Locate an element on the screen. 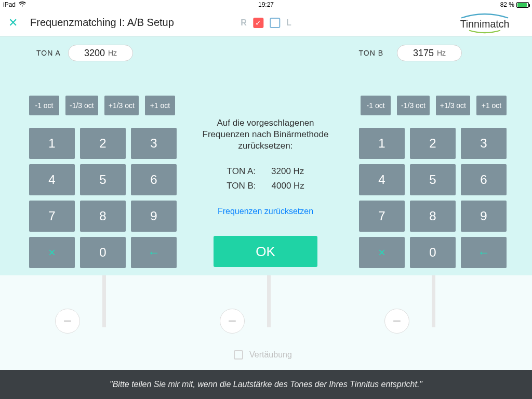 The height and width of the screenshot is (399, 532). key-b-1: 1 is located at coordinates (382, 143).